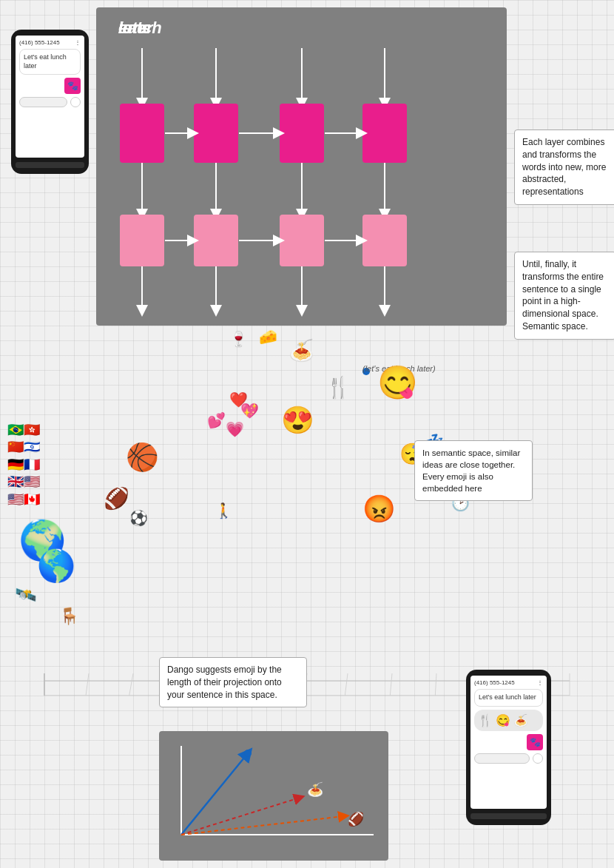 This screenshot has height=868, width=614. What do you see at coordinates (235, 429) in the screenshot?
I see `emoji-heart4: 💗` at bounding box center [235, 429].